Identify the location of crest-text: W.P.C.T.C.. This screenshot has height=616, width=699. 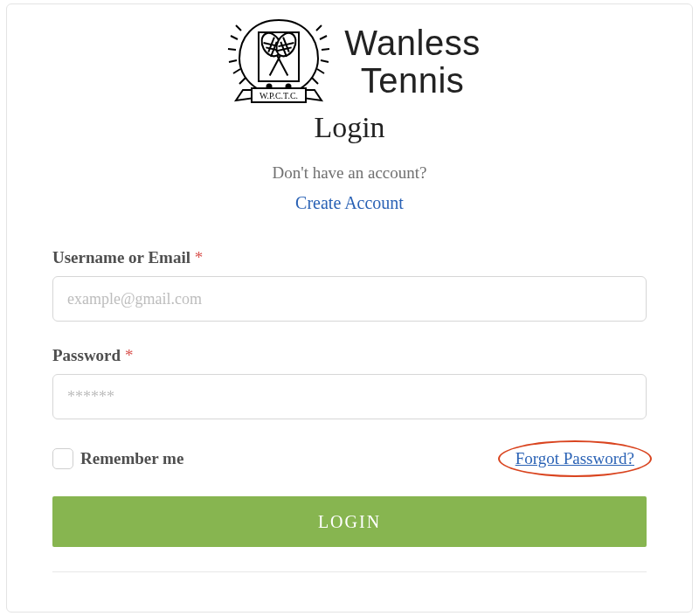
(279, 96).